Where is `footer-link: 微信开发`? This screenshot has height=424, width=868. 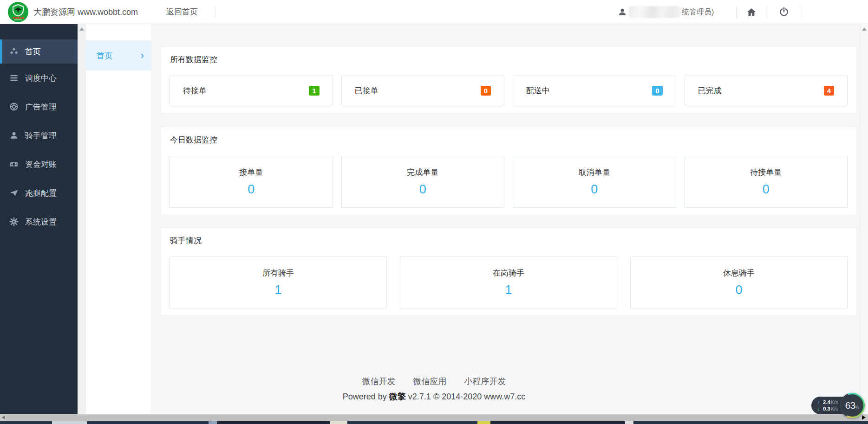 footer-link: 微信开发 is located at coordinates (379, 381).